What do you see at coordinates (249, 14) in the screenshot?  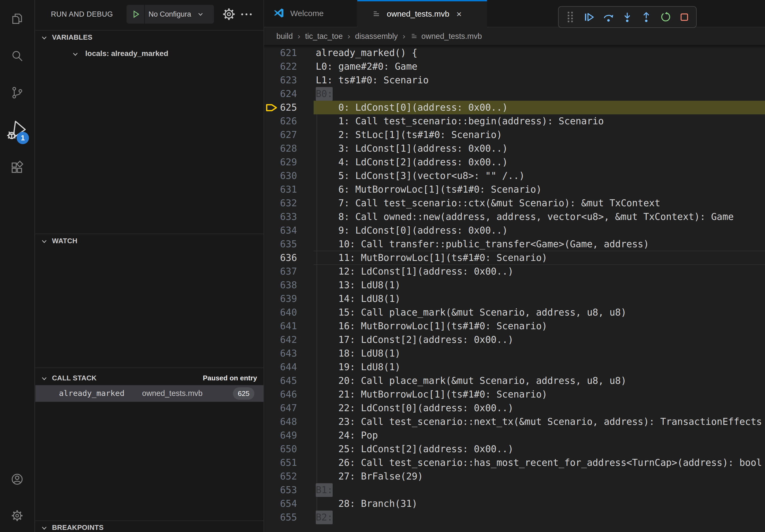 I see `more-actions-icon` at bounding box center [249, 14].